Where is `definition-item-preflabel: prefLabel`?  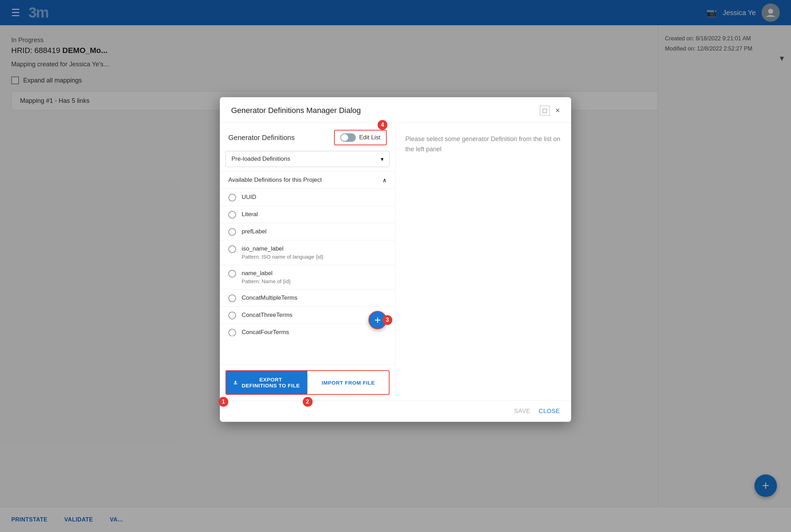 definition-item-preflabel: prefLabel is located at coordinates (308, 232).